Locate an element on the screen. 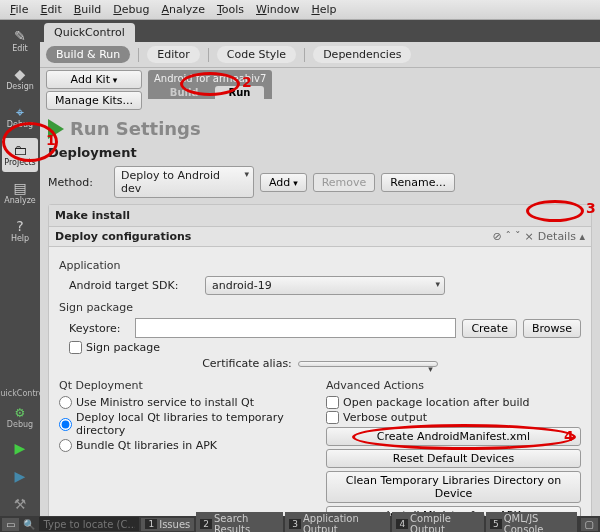 The width and height of the screenshot is (600, 532). application-group: Application is located at coordinates (320, 266).